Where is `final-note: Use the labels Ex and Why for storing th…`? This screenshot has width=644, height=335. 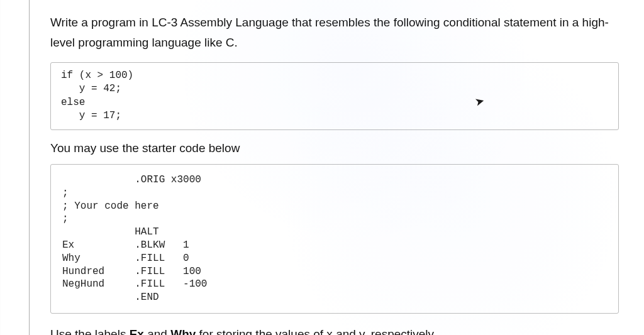
final-note: Use the labels Ex and Why for storing th… is located at coordinates (335, 331).